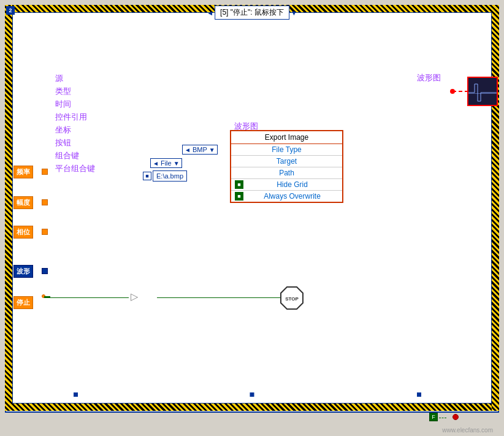  What do you see at coordinates (75, 169) in the screenshot?
I see `sidebar-item-pingtai: 平台组合键` at bounding box center [75, 169].